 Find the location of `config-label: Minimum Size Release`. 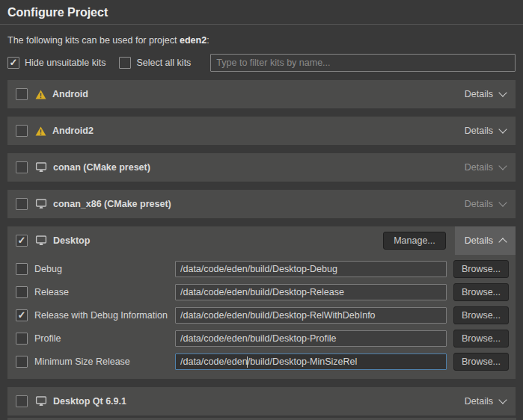

config-label: Minimum Size Release is located at coordinates (82, 362).